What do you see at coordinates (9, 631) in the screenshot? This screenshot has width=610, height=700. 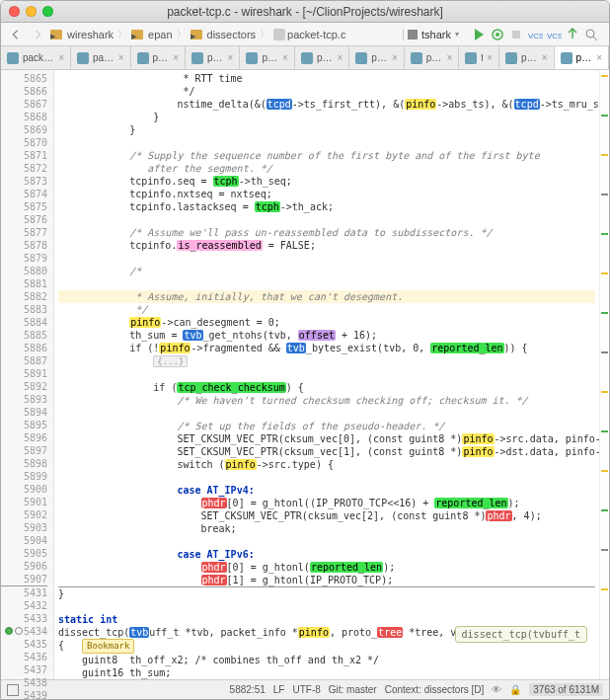 I see `breakpoint-icon` at bounding box center [9, 631].